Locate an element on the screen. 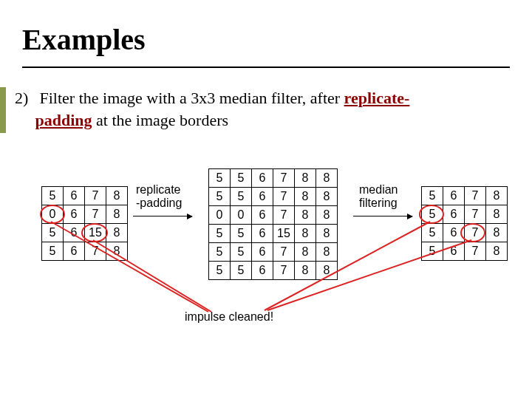  body-line-b: at the image borders is located at coordinates (161, 120).